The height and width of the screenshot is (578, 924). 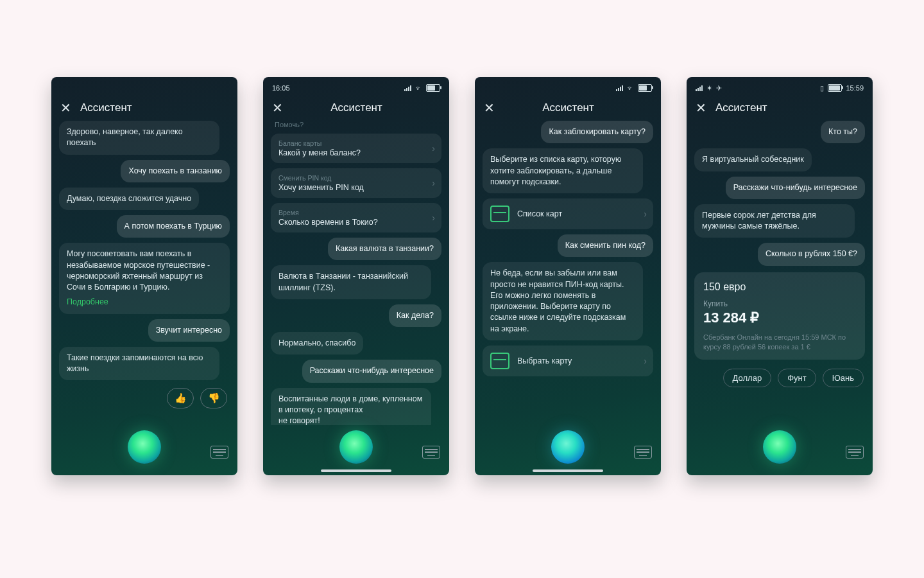 What do you see at coordinates (214, 398) in the screenshot?
I see `thumbs-down-button: 👎` at bounding box center [214, 398].